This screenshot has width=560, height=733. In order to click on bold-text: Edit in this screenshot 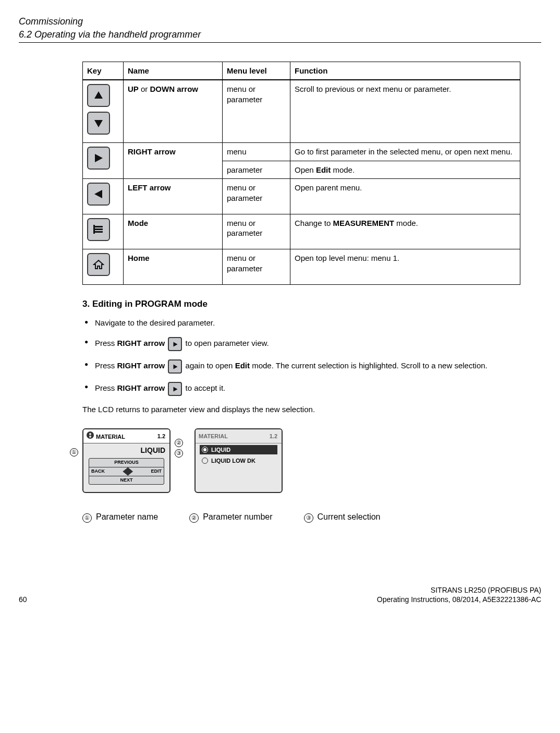, I will do `click(323, 170)`.